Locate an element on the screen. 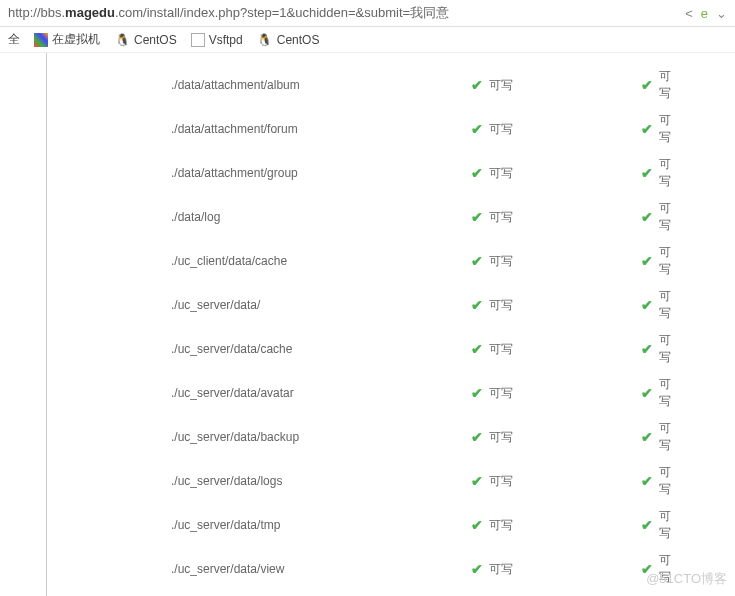 Image resolution: width=735 pixels, height=596 pixels. path-row: ./uc_server/data/cache✔可写✔可写 is located at coordinates (426, 349).